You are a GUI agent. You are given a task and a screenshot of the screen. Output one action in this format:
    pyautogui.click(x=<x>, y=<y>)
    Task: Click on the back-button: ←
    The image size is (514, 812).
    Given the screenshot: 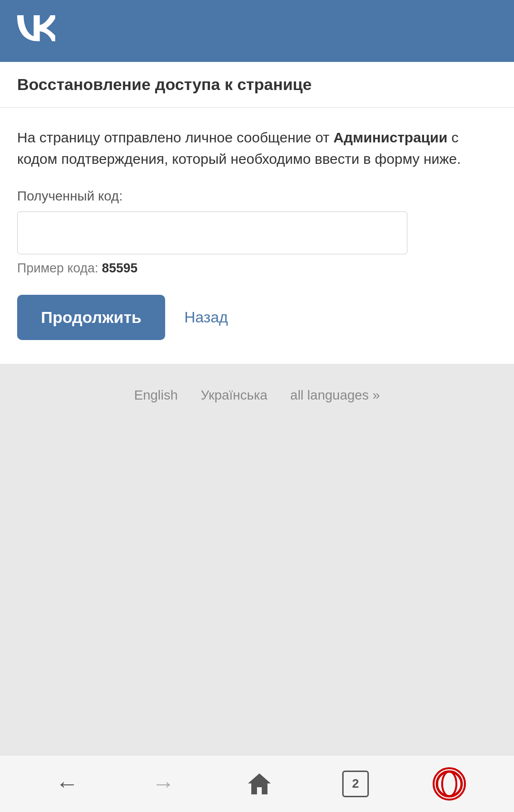 What is the action you would take?
    pyautogui.click(x=67, y=784)
    